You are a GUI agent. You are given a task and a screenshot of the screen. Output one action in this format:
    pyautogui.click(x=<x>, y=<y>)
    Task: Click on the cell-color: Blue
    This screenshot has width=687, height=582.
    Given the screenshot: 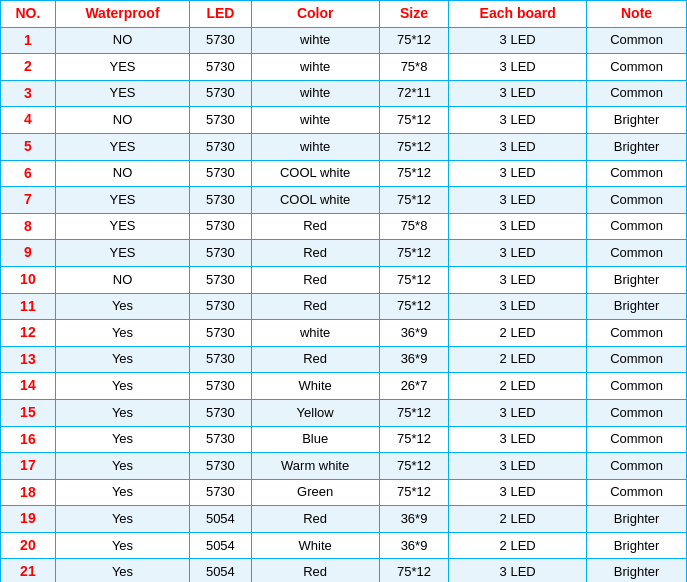 What is the action you would take?
    pyautogui.click(x=315, y=440)
    